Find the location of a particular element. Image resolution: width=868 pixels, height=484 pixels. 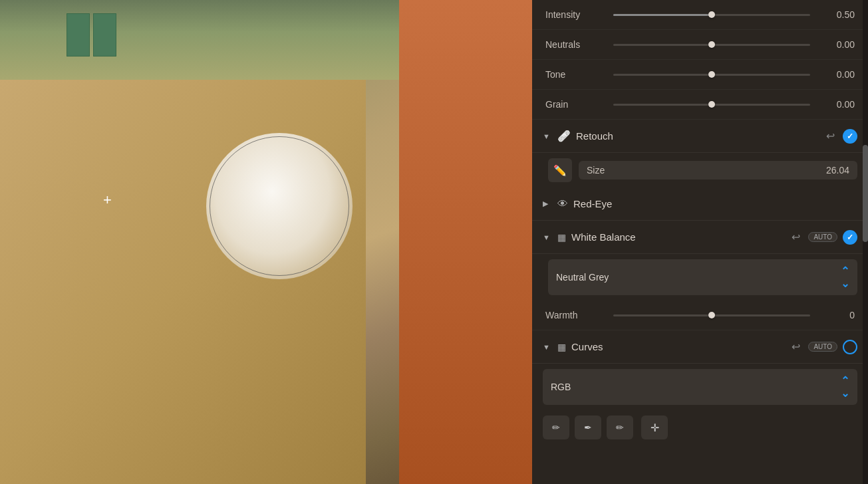

shutter-left is located at coordinates (78, 35).